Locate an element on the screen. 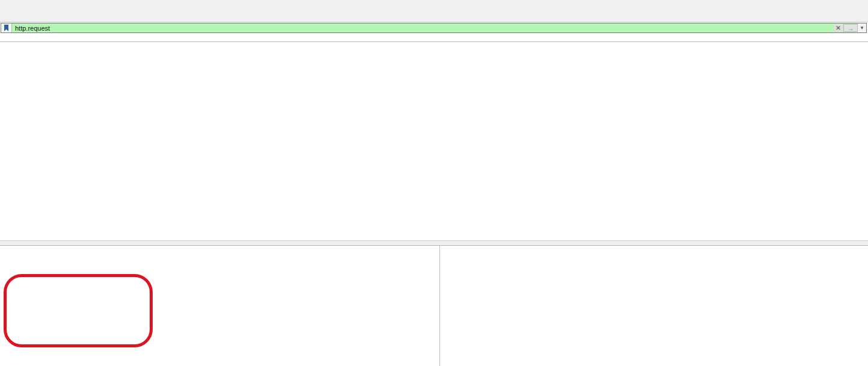  filter-bar: http.request ✕ → ▼ is located at coordinates (434, 28).